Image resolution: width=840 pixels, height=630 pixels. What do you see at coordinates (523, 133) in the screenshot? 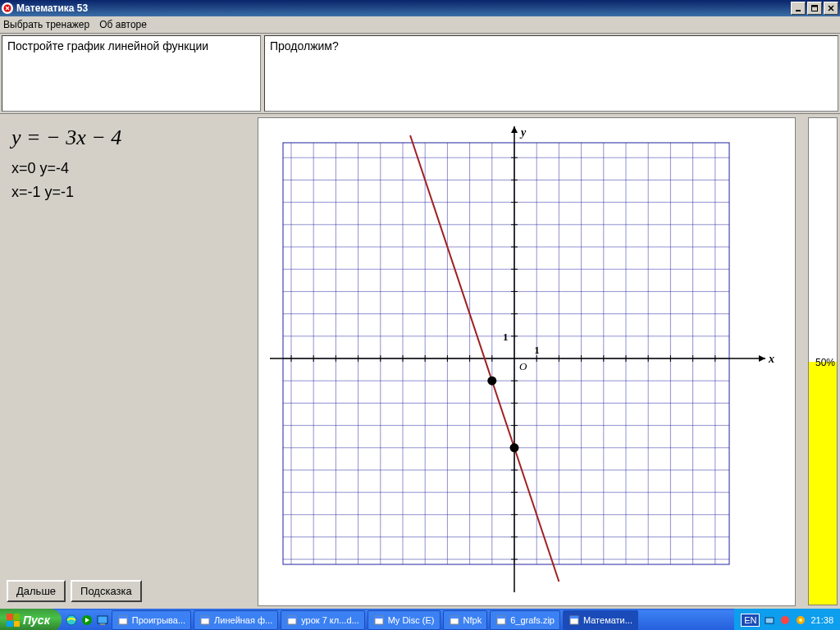
I see `svg-text: y` at bounding box center [523, 133].